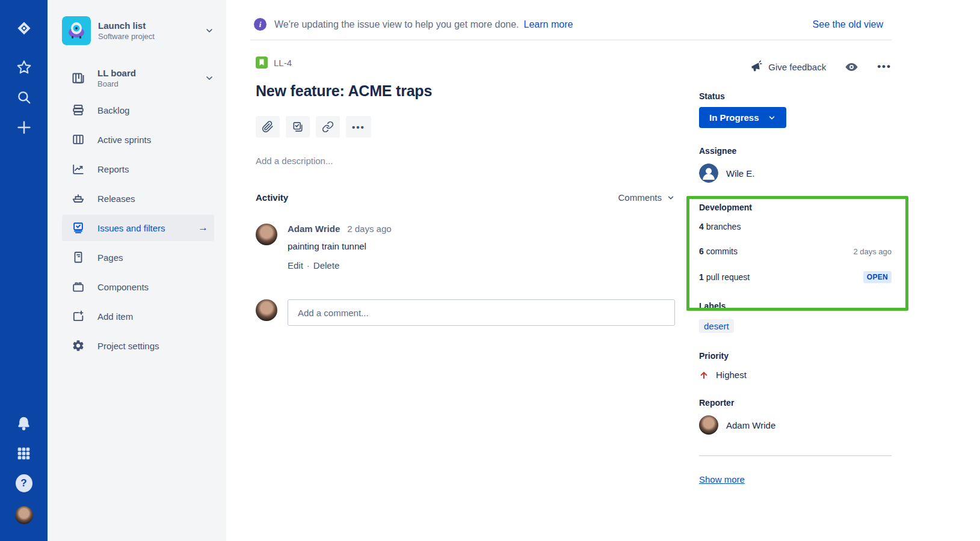  What do you see at coordinates (78, 169) in the screenshot?
I see `reports-icon` at bounding box center [78, 169].